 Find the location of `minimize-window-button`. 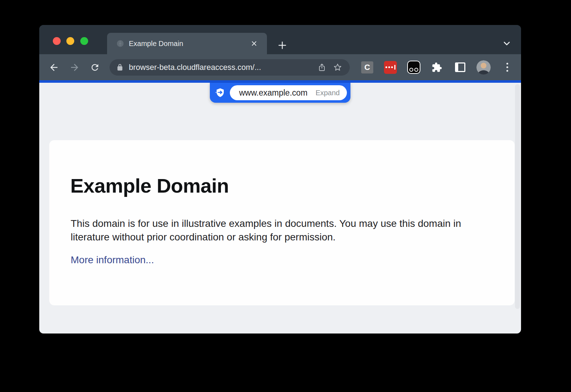

minimize-window-button is located at coordinates (70, 41).